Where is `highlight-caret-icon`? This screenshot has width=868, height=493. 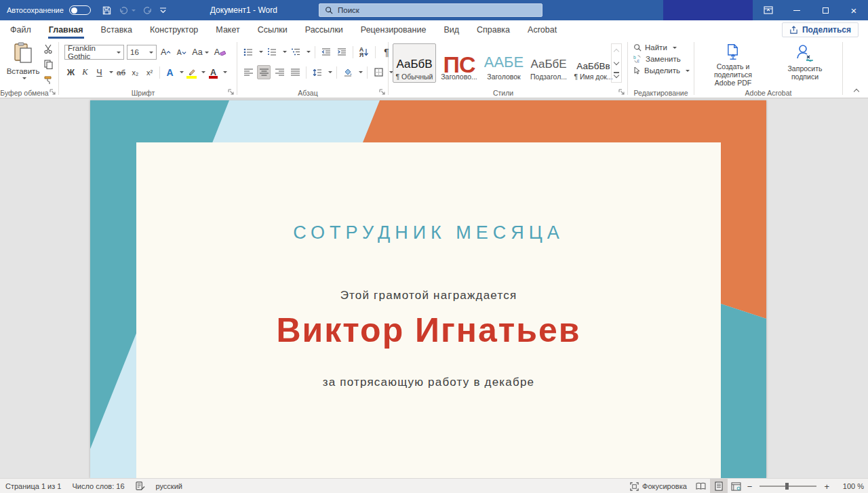 highlight-caret-icon is located at coordinates (203, 73).